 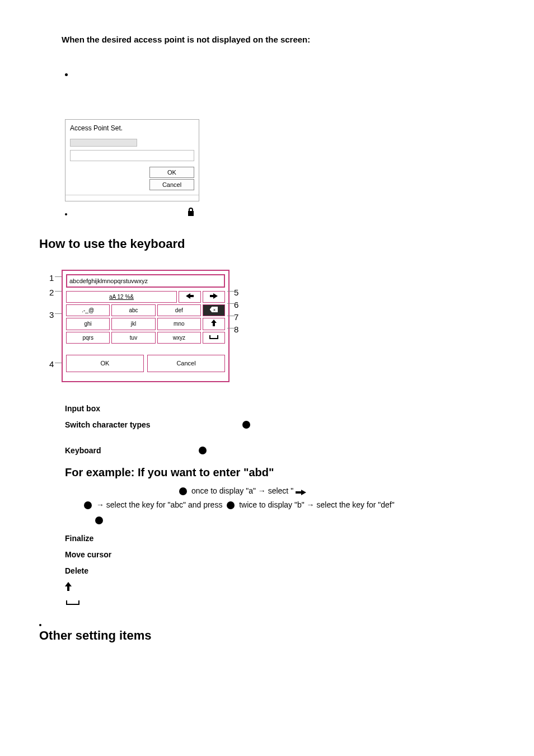 What do you see at coordinates (160, 505) in the screenshot?
I see `flow-text-b: → select the key for "abc" and press` at bounding box center [160, 505].